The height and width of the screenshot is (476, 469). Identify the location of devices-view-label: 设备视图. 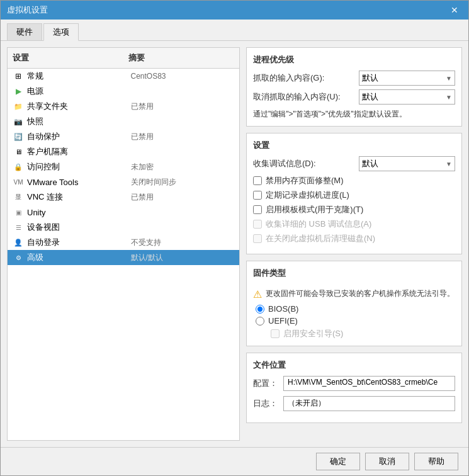
(79, 227).